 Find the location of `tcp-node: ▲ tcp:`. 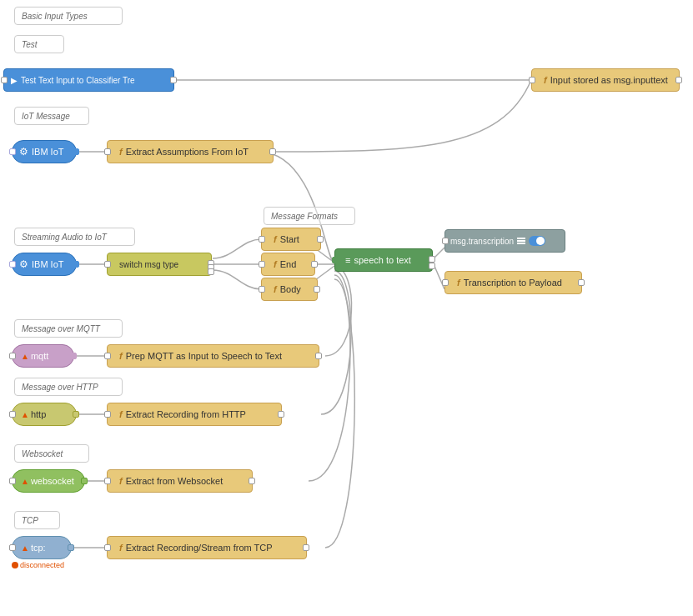

tcp-node: ▲ tcp: is located at coordinates (42, 548).